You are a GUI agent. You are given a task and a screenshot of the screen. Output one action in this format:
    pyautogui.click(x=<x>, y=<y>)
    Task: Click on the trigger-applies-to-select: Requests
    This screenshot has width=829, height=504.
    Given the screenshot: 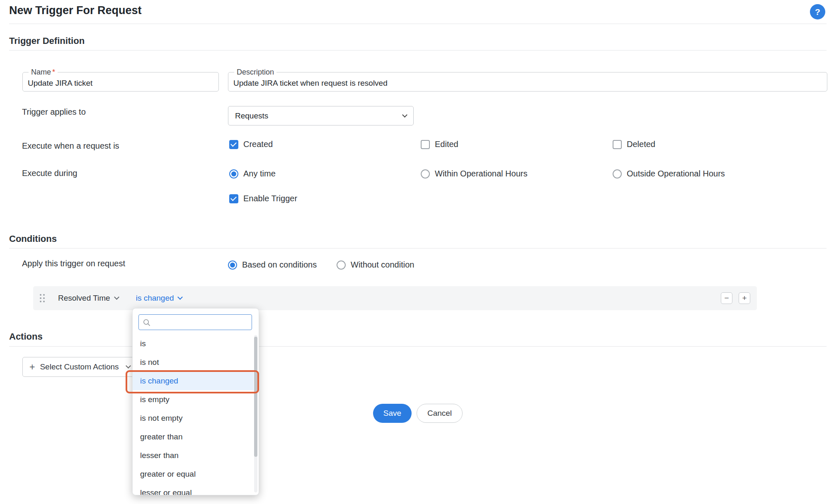 What is the action you would take?
    pyautogui.click(x=321, y=116)
    